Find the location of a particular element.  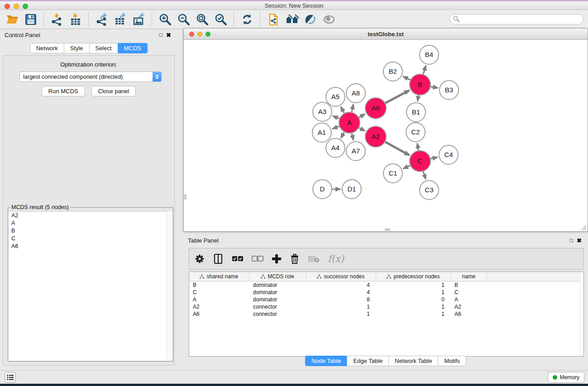

close-panel-button: Close panel is located at coordinates (114, 91).